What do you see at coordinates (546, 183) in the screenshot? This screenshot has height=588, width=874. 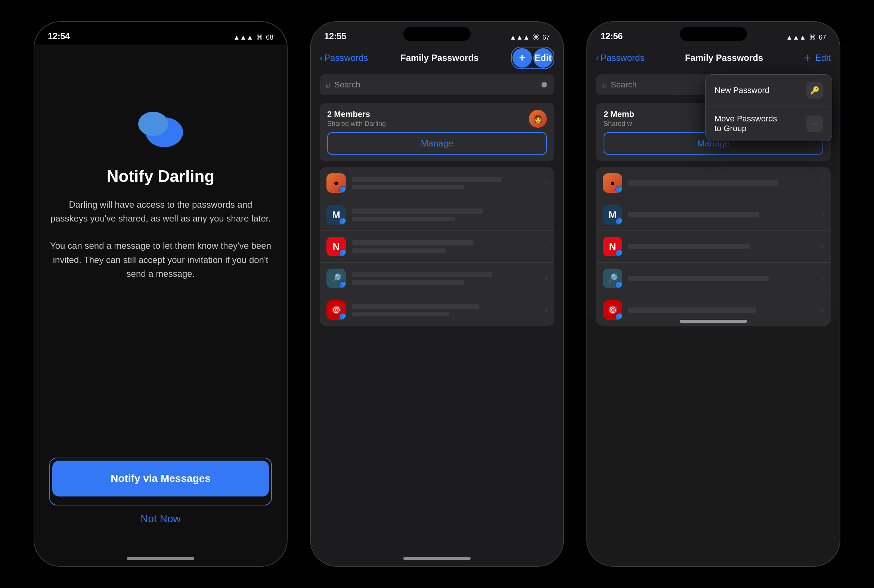 I see `chevron-right-0: ›` at bounding box center [546, 183].